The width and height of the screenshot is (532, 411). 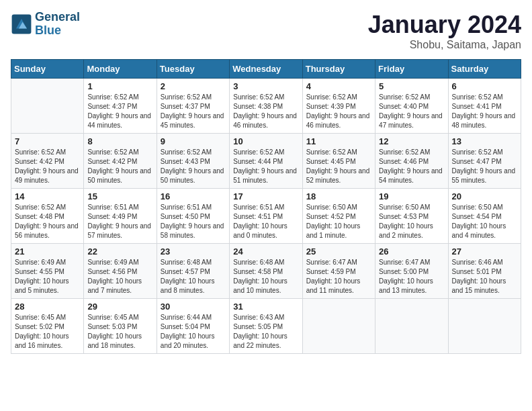 What do you see at coordinates (193, 86) in the screenshot?
I see `day-number: 2` at bounding box center [193, 86].